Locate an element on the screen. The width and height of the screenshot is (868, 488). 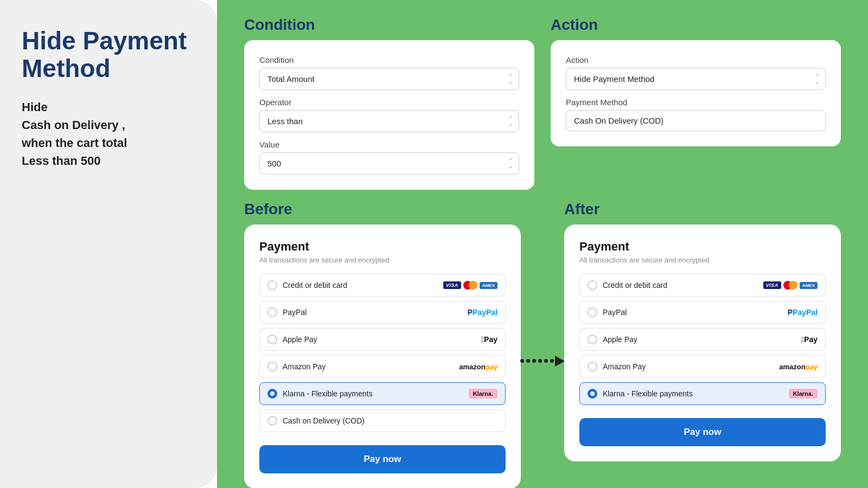
before-applepay-logo: Pay is located at coordinates (489, 339).